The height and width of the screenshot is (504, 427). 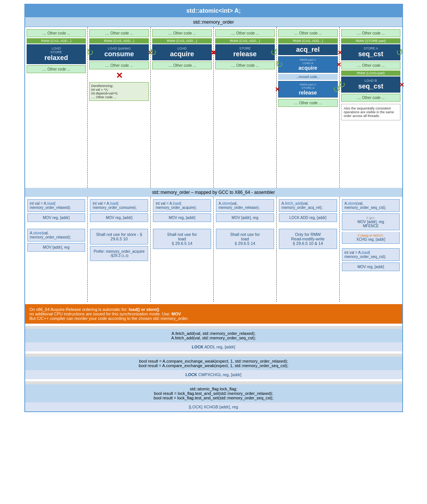 I want to click on release-main-box: ↺ STORE release ✕, so click(x=245, y=52).